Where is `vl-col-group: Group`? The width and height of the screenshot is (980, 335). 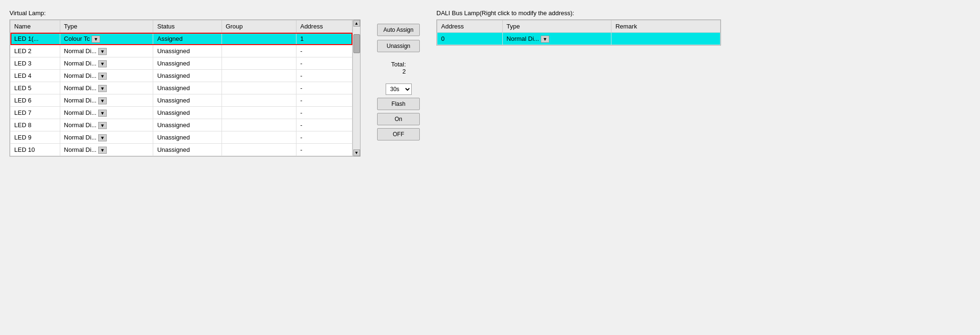
vl-col-group: Group is located at coordinates (259, 27).